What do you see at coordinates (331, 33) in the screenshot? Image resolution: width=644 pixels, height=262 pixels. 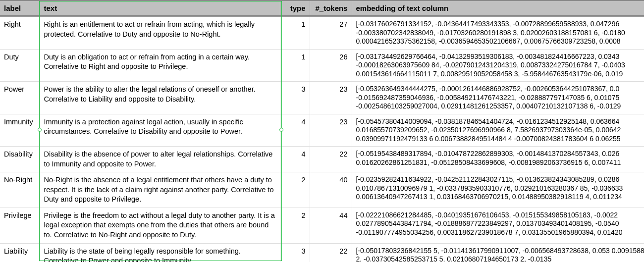 I see `cell-tokens: 27` at bounding box center [331, 33].